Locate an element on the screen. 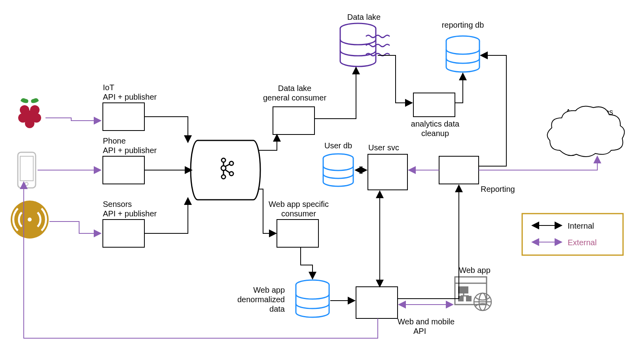 The width and height of the screenshot is (644, 356). user-svc-box: User svc is located at coordinates (388, 167).